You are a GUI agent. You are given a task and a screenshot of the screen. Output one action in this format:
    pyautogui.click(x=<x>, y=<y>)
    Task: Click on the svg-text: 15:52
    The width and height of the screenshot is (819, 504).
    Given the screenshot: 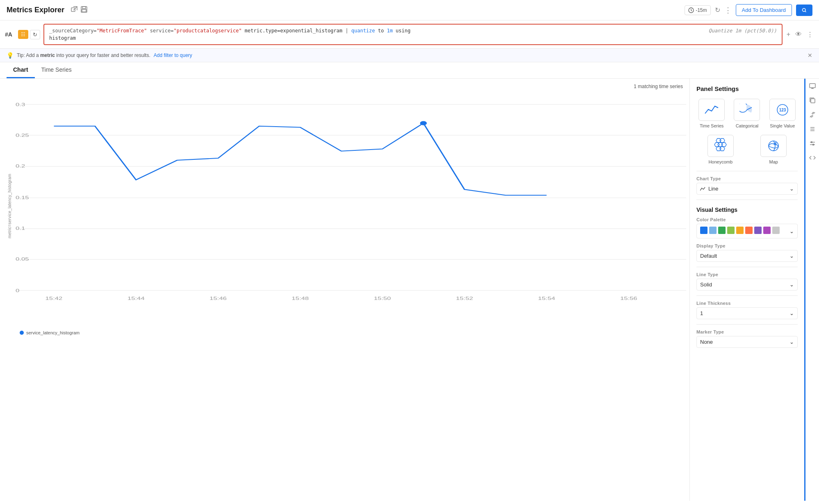 What is the action you would take?
    pyautogui.click(x=464, y=298)
    